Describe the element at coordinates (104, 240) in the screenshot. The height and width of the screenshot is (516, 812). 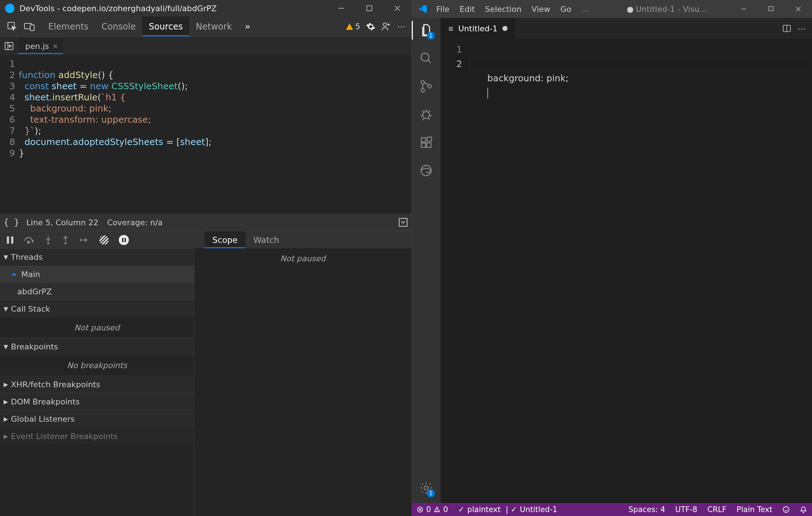
I see `deactivate-breakpoints-icon` at that location.